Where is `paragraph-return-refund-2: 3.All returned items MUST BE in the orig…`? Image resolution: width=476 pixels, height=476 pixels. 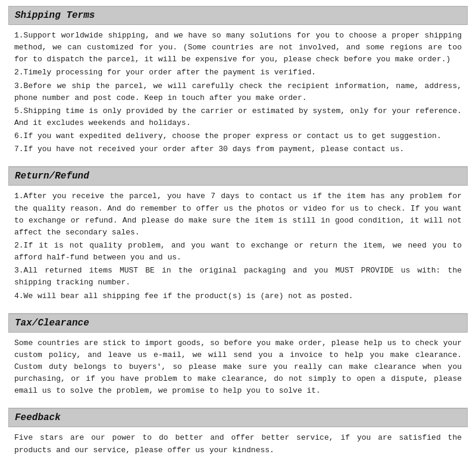
paragraph-return-refund-2: 3.All returned items MUST BE in the orig… is located at coordinates (238, 277).